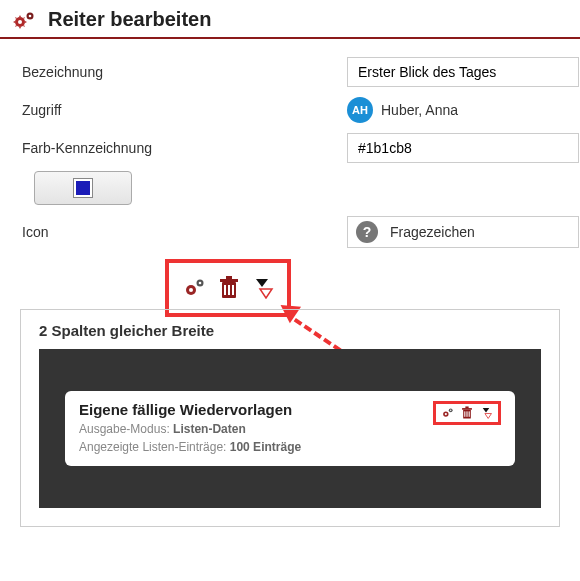 The image size is (580, 581). Describe the element at coordinates (420, 110) in the screenshot. I see `user-name: Huber, Anna` at that location.